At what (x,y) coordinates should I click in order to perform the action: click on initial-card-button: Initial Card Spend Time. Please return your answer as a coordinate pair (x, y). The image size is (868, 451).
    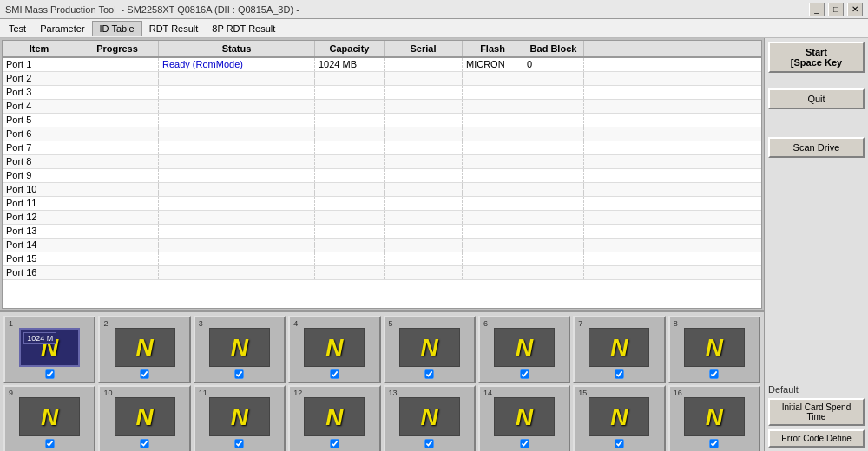
    Looking at the image, I should click on (816, 412).